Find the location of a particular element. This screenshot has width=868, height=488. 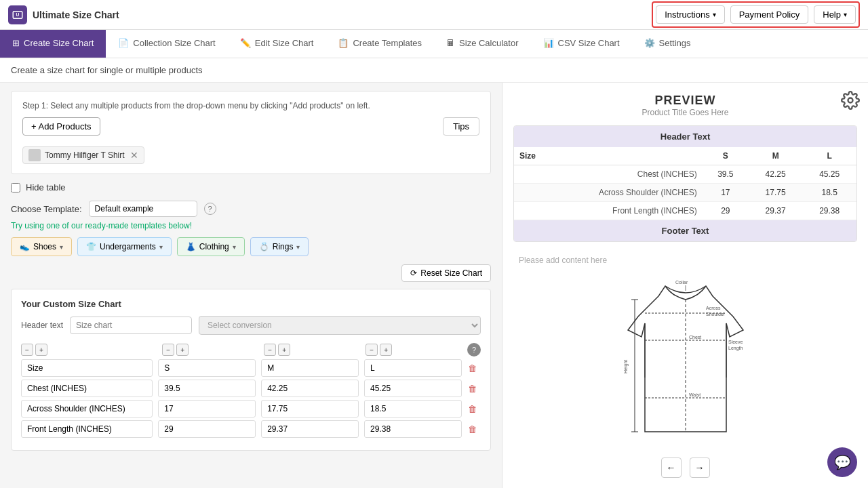

preview-header: PREVIEW Product Title Goes Here is located at coordinates (685, 106).